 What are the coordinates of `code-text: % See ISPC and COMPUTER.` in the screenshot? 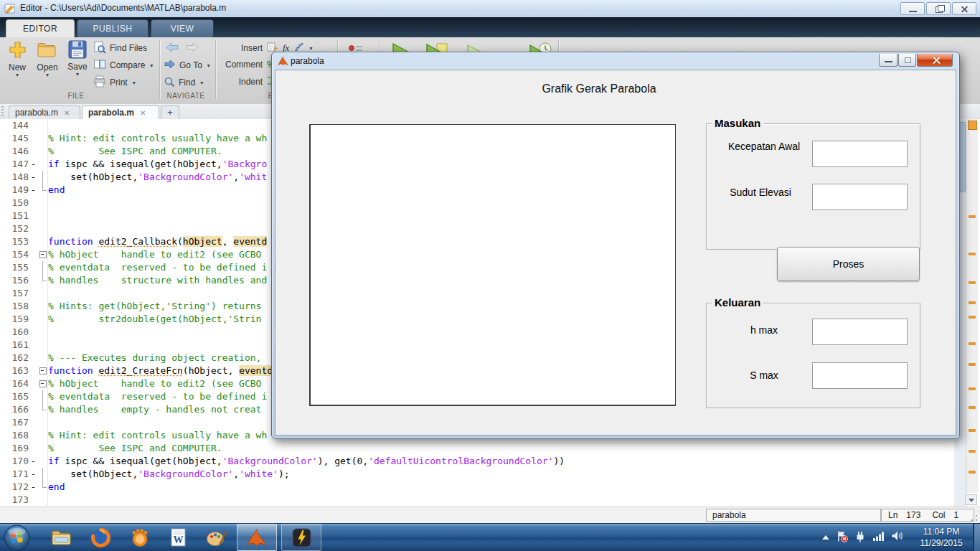 It's located at (135, 448).